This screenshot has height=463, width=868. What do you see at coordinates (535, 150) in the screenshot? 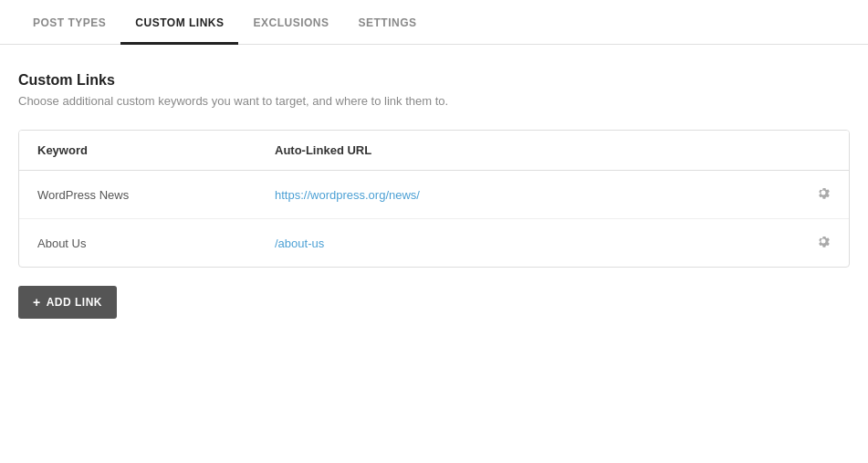
I see `column-header-url: Auto-Linked URL` at bounding box center [535, 150].